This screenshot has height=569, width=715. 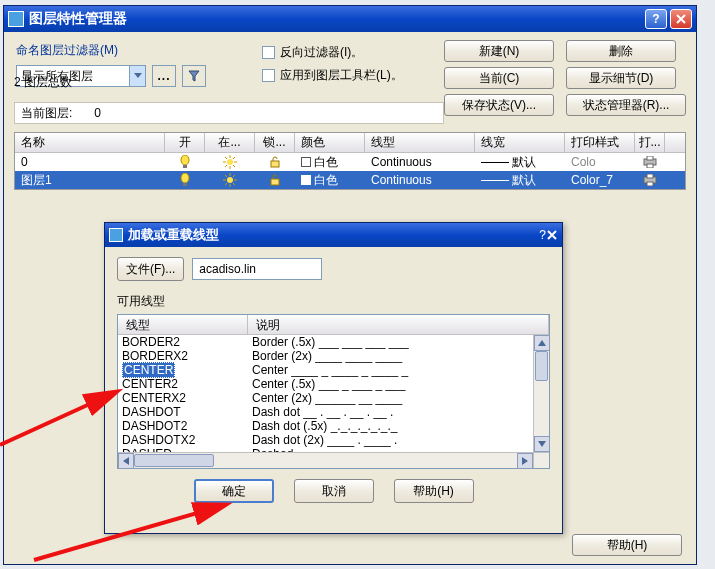 What do you see at coordinates (525, 461) in the screenshot?
I see `scroll-right-arrow-icon` at bounding box center [525, 461].